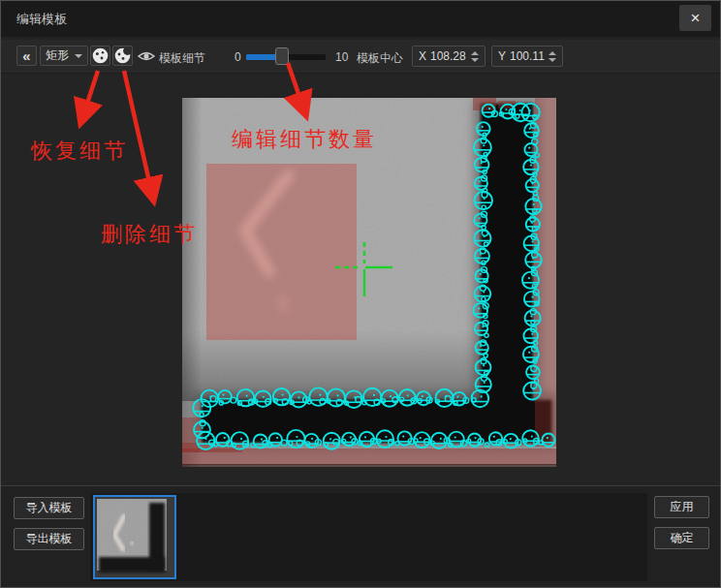  What do you see at coordinates (26, 56) in the screenshot?
I see `double-chevron-left-icon: «` at bounding box center [26, 56].